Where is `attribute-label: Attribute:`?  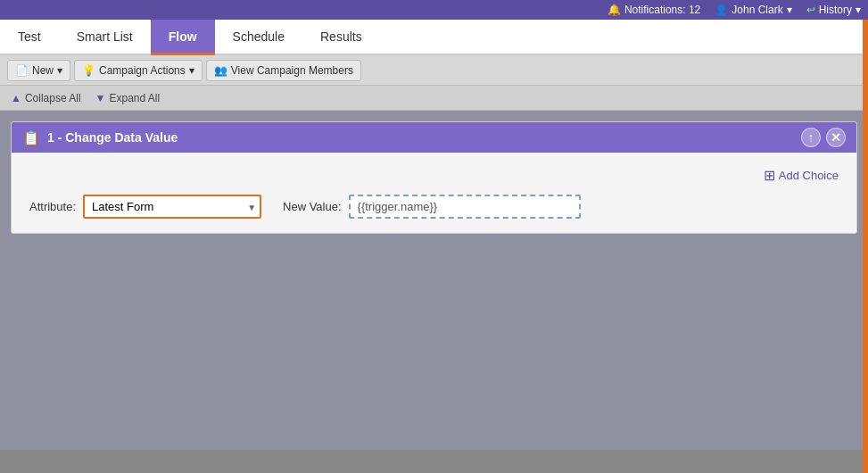 attribute-label: Attribute: is located at coordinates (53, 207).